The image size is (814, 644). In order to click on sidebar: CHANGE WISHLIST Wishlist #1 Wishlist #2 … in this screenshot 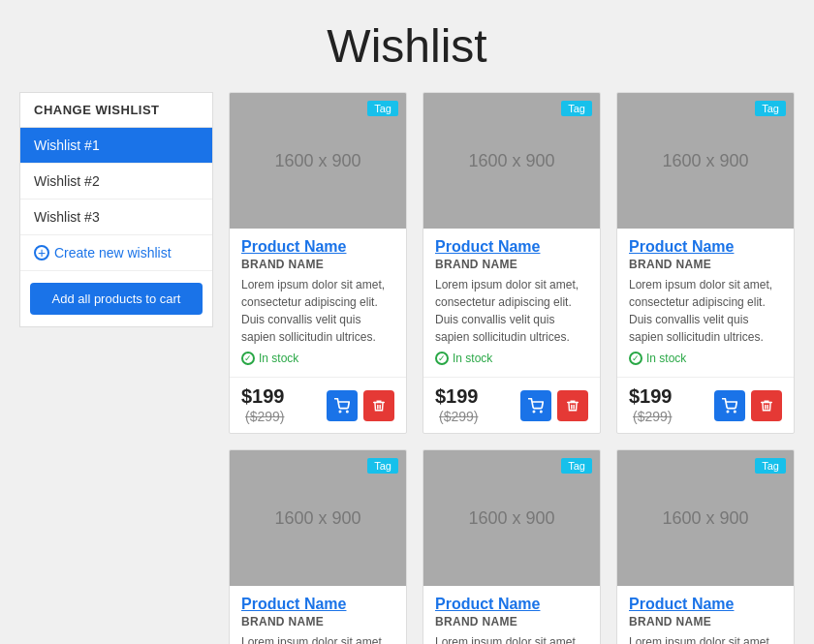, I will do `click(116, 209)`.